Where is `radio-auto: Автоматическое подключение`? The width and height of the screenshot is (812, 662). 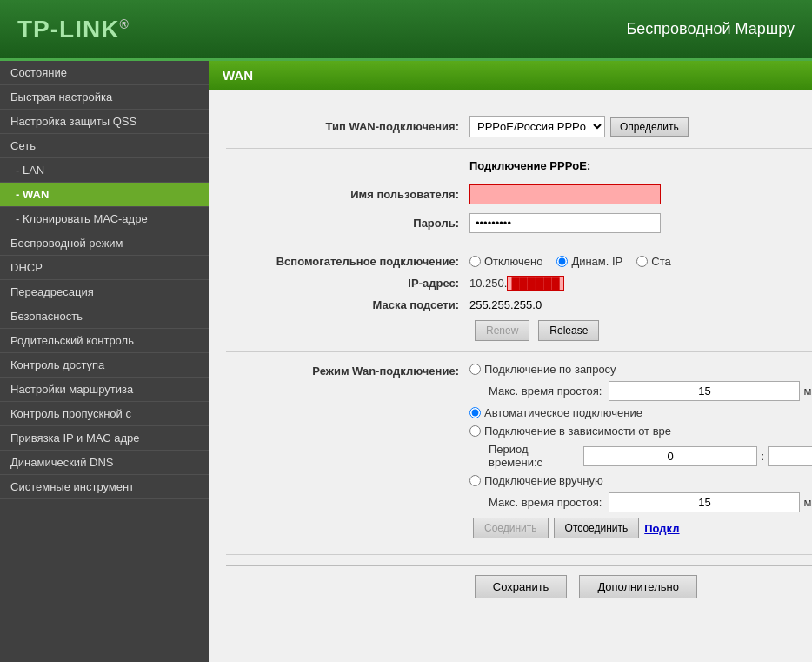 radio-auto: Автоматическое подключение is located at coordinates (556, 412).